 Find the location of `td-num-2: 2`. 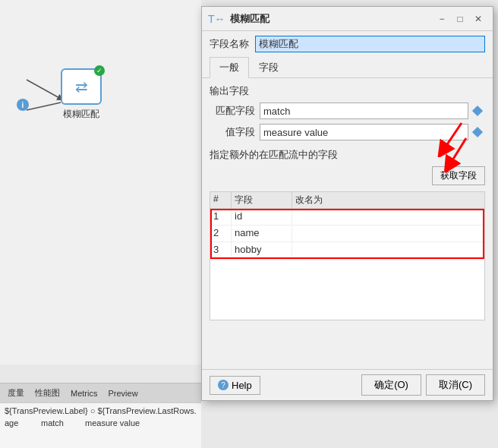

td-num-2: 2 is located at coordinates (221, 234).